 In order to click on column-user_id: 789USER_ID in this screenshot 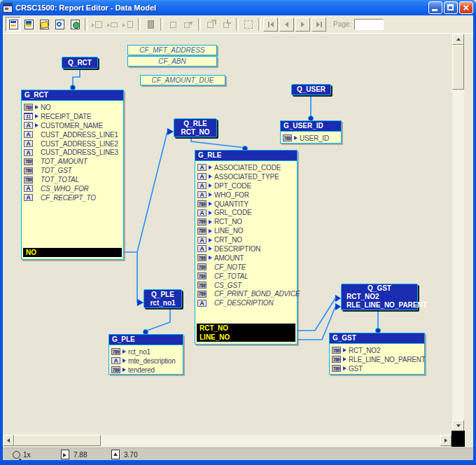, I will do `click(311, 139)`.